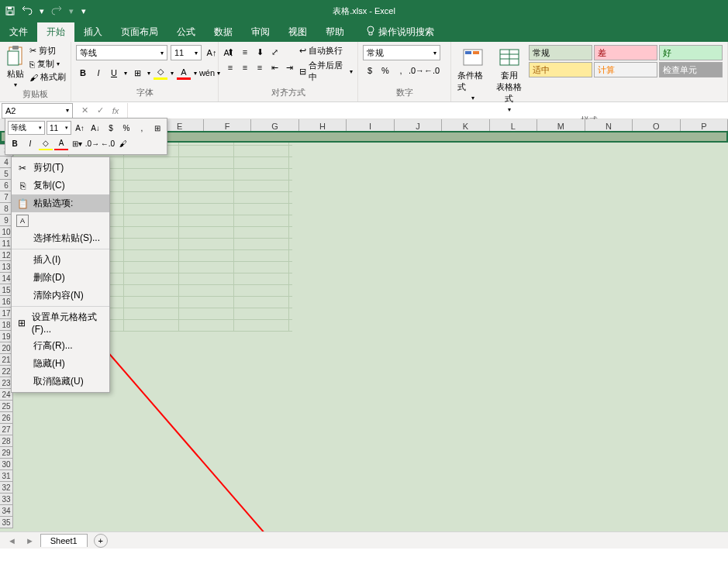 The image size is (728, 564). I want to click on sheet-tab-1: Sheet1, so click(64, 541).